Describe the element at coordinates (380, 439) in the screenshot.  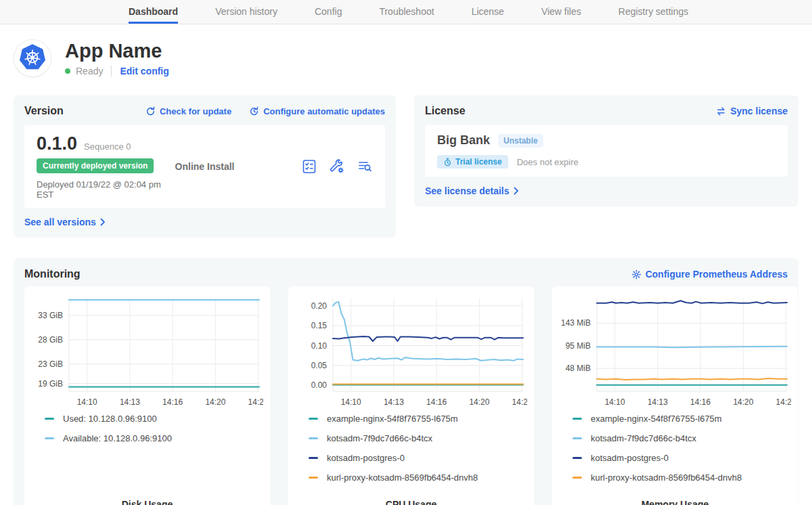
I see `legend-label: kotsadm-7f9dc7d66c-b4tcx` at that location.